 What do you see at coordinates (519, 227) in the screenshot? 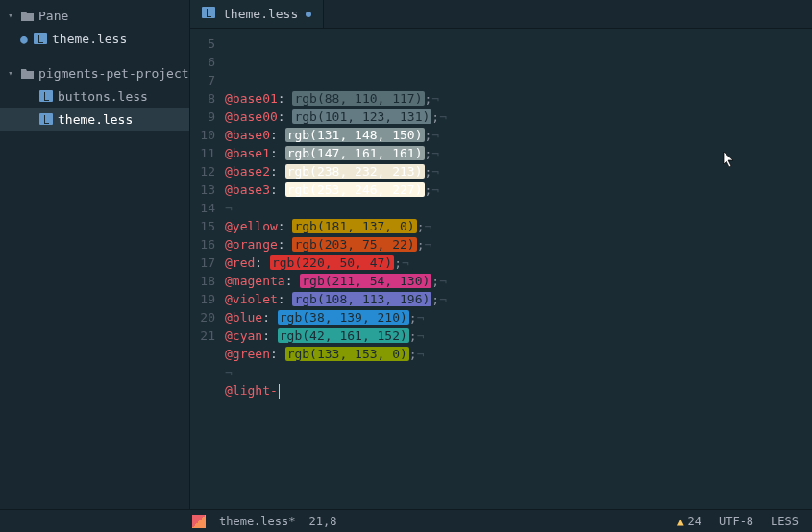
I see `code-line: @yellow: rgb(181, 137, 0);¬` at bounding box center [519, 227].